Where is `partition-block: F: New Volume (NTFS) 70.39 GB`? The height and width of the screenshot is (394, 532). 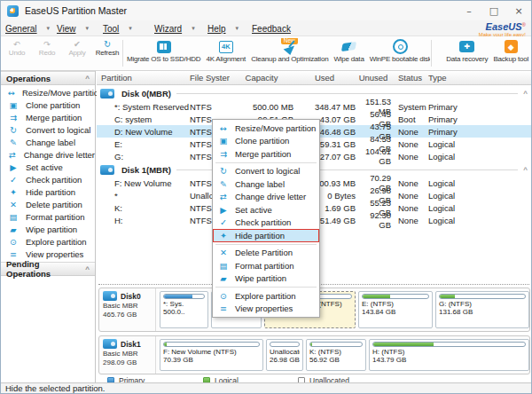
partition-block: F: New Volume (NTFS) 70.39 GB is located at coordinates (211, 355).